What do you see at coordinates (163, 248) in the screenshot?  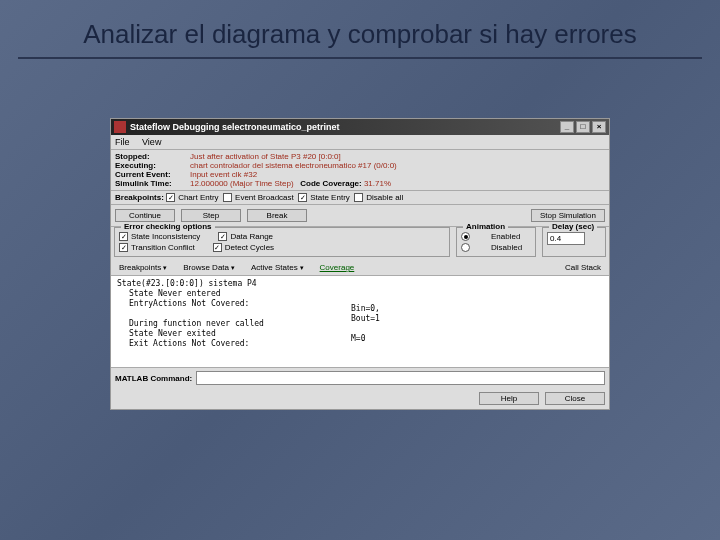 I see `transition-conflict-label: Transition Conflict` at bounding box center [163, 248].